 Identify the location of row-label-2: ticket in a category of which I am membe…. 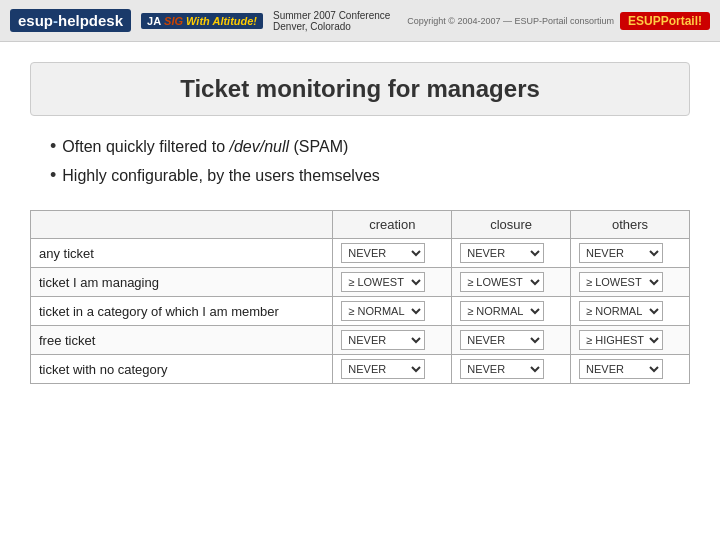
(182, 312).